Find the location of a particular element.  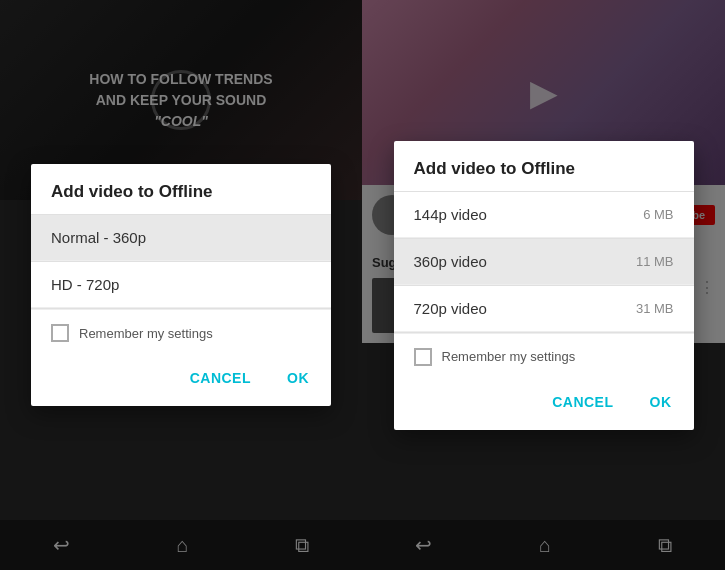

right-ok-button: OK is located at coordinates (661, 402).